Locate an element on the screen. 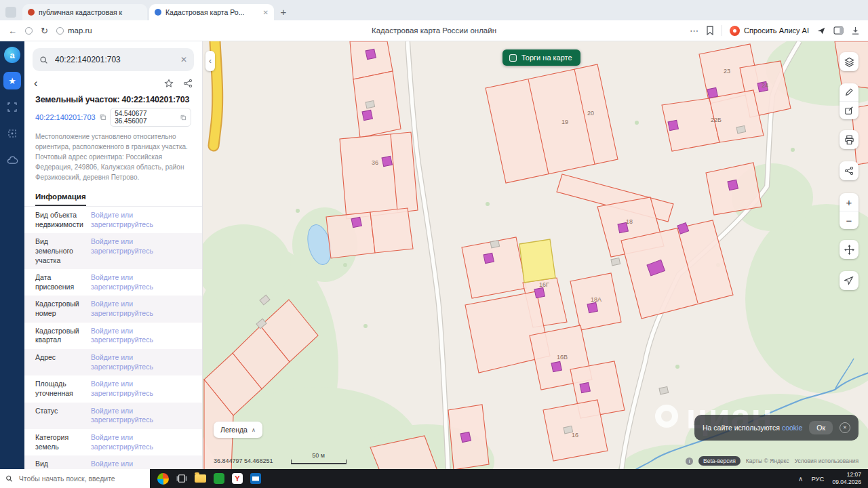  selected-parcel is located at coordinates (537, 261).